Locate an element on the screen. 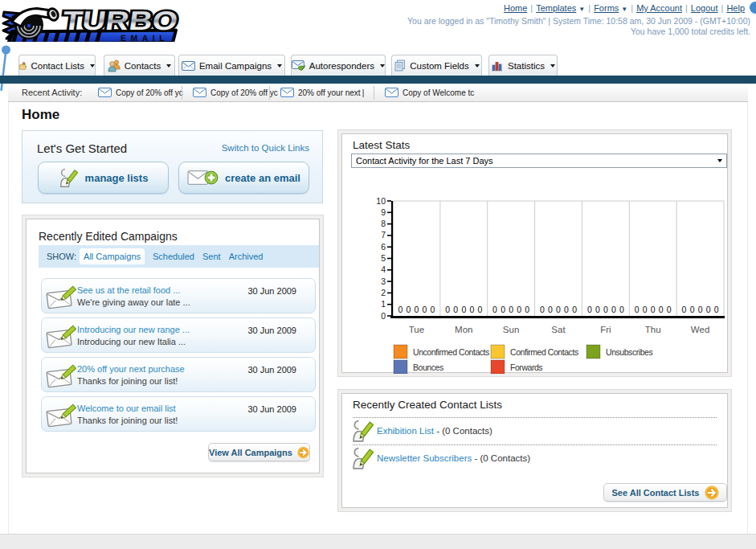 This screenshot has width=756, height=549. svg-text: 7 is located at coordinates (383, 235).